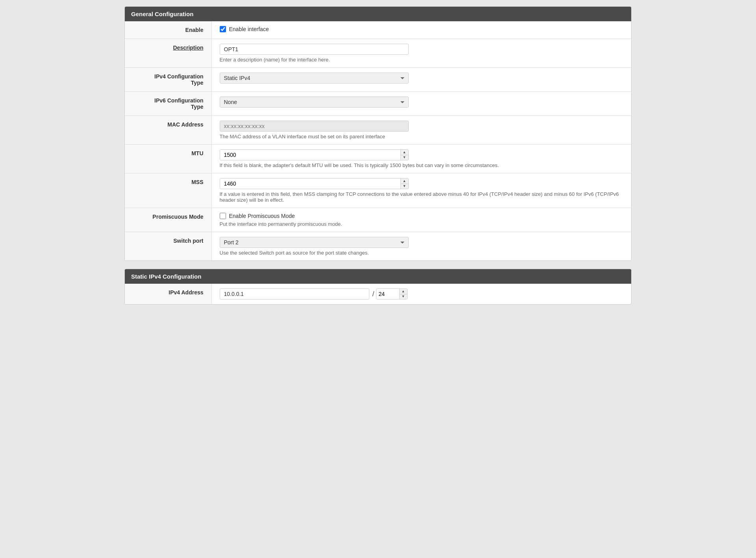 This screenshot has height=558, width=756. What do you see at coordinates (378, 220) in the screenshot?
I see `promiscuous-mode-row: Promiscuous Mode Enable Promiscuous Mode…` at bounding box center [378, 220].